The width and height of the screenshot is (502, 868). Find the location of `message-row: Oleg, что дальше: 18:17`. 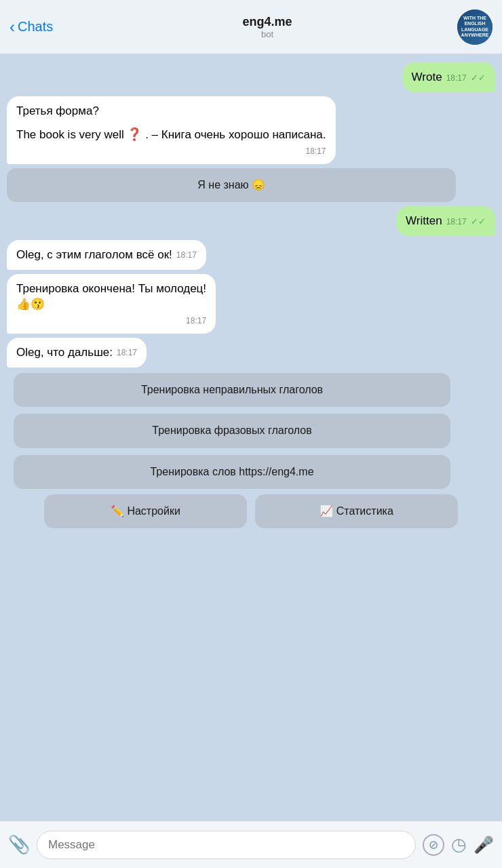

message-row: Oleg, что дальше: 18:17 is located at coordinates (251, 353).